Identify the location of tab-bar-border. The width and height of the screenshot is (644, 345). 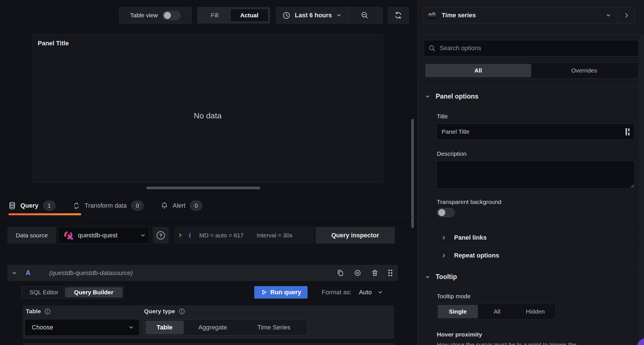
(209, 216).